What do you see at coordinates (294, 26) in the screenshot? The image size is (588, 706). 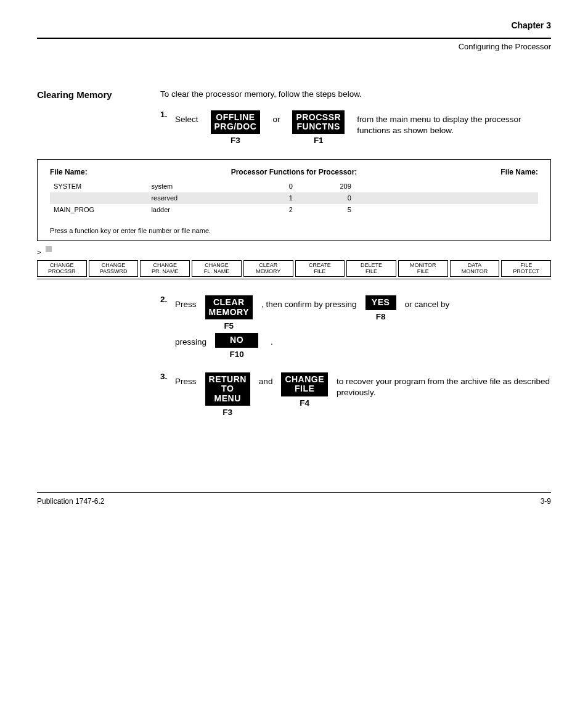 I see `chapter-number: Chapter 3` at bounding box center [294, 26].